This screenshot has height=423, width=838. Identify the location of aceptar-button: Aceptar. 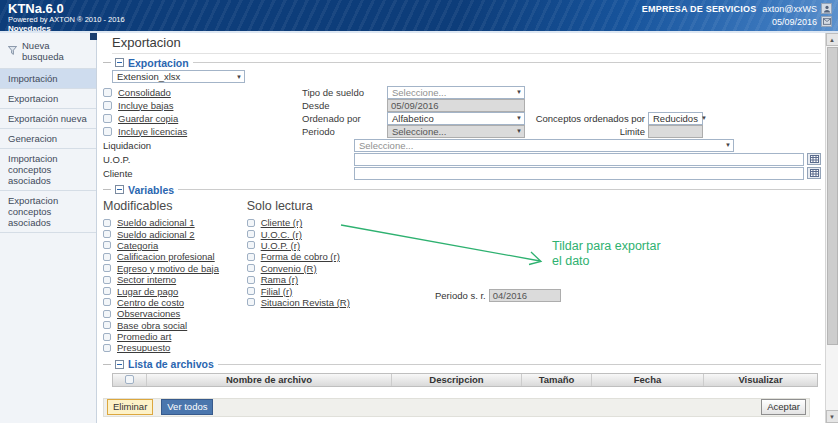
(784, 407).